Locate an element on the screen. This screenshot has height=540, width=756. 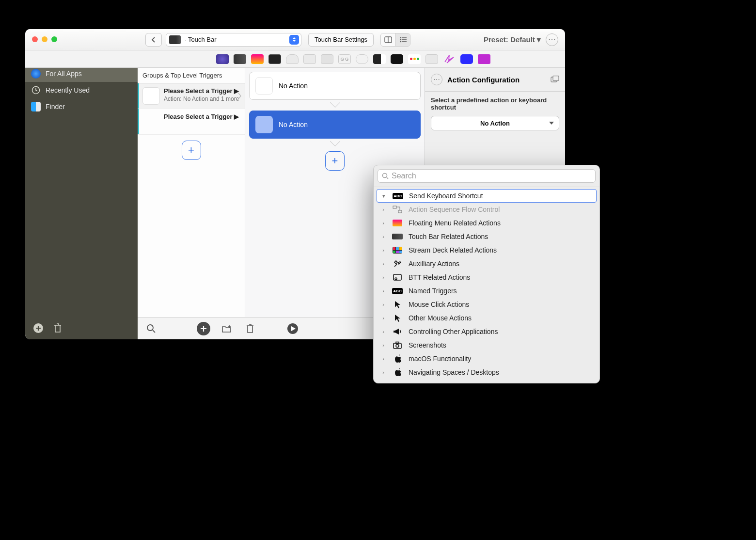
dropdown-caret-icon is located at coordinates (294, 40).